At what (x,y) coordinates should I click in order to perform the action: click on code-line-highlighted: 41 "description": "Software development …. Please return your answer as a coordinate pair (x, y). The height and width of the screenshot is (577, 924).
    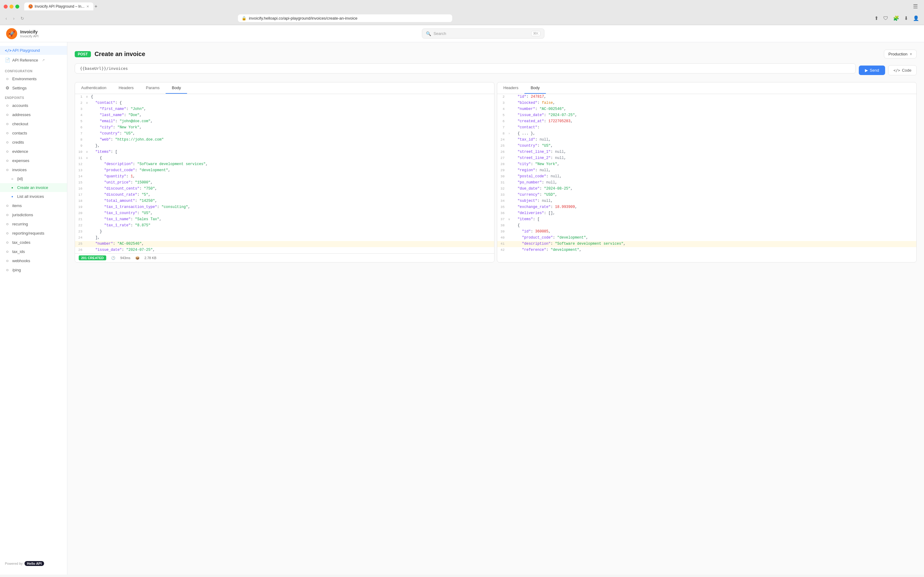
    Looking at the image, I should click on (707, 244).